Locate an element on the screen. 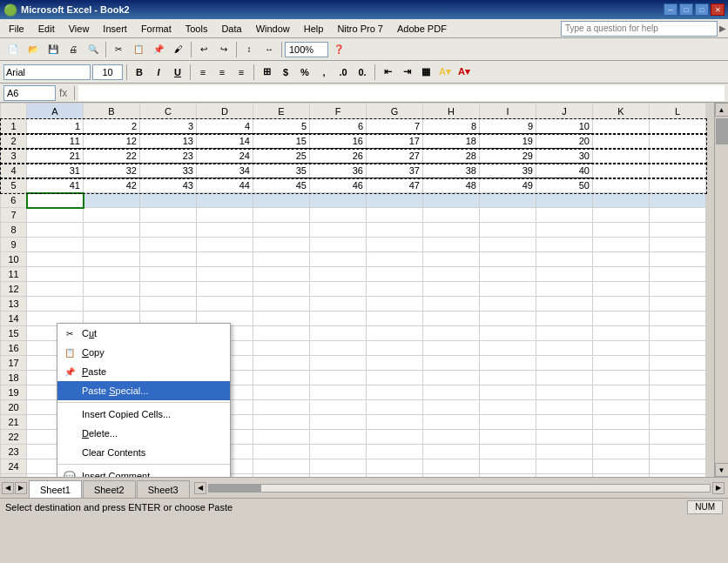  decrease-decimal-button: 0. is located at coordinates (362, 72).